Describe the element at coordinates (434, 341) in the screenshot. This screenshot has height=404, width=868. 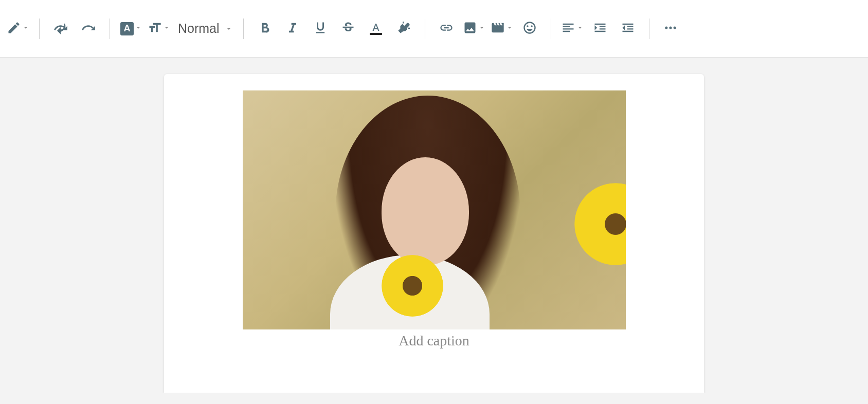
I see `image-caption-input: Add caption` at that location.